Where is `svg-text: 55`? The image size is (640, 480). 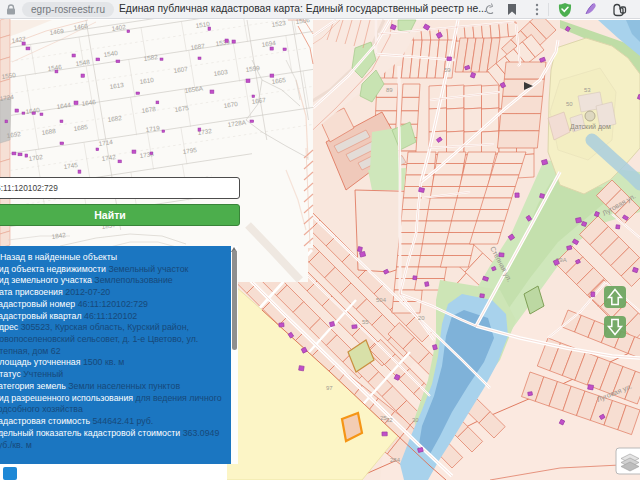
svg-text: 55 is located at coordinates (366, 322).